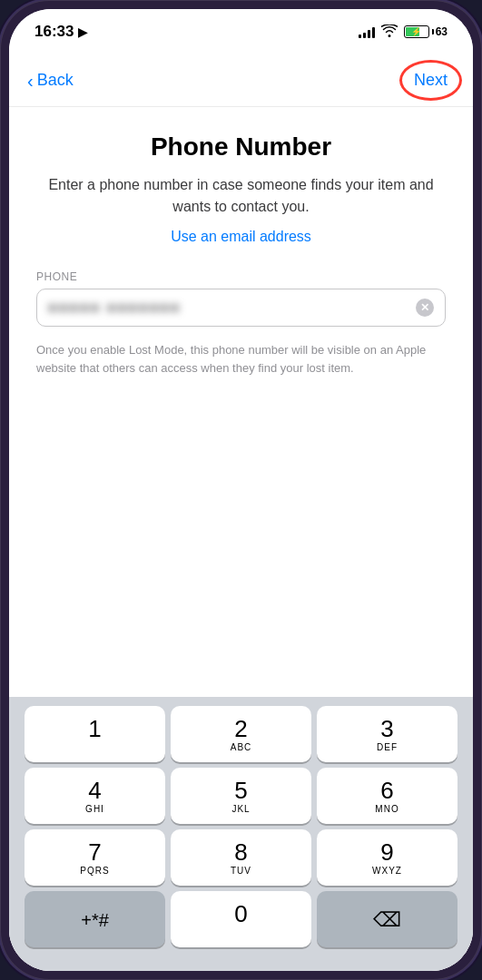  What do you see at coordinates (387, 920) in the screenshot?
I see `delete-icon: ⌫` at bounding box center [387, 920].